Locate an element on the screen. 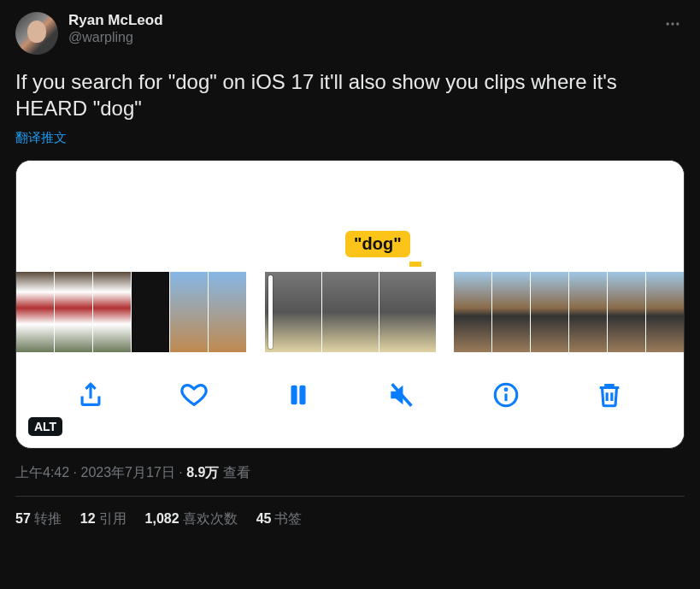 The image size is (700, 589). share-icon is located at coordinates (91, 395).